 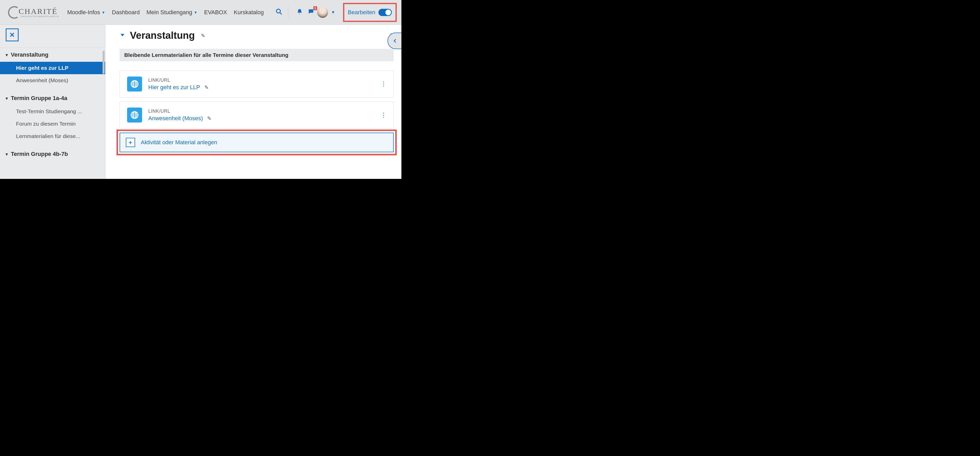 What do you see at coordinates (30, 55) in the screenshot?
I see `sidebar-section-title: Veranstaltung` at bounding box center [30, 55].